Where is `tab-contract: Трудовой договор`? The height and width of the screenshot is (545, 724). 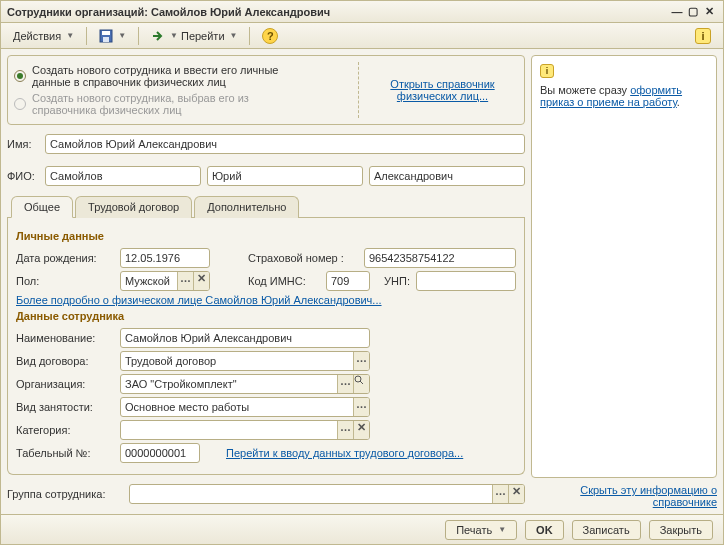
tab-contract: Трудовой договор is located at coordinates (134, 207).